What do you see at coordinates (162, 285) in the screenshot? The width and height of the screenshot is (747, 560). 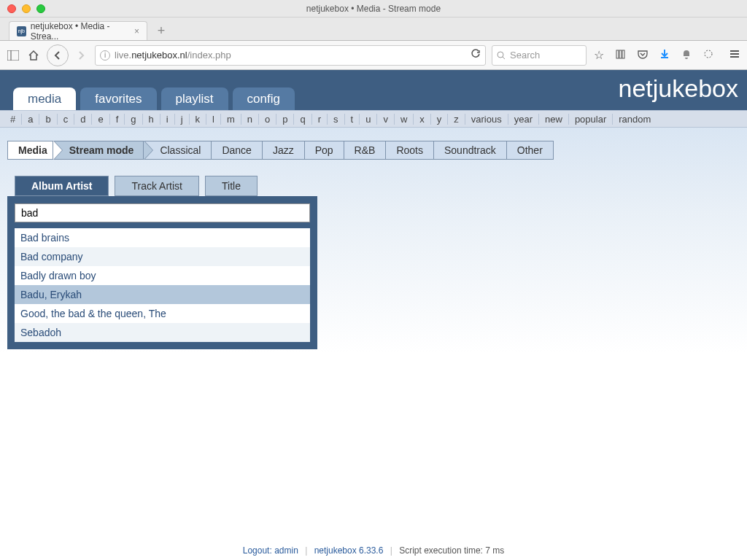 I see `search-results: Bad brainsBad companyBadly drawn boyBadu…` at bounding box center [162, 285].